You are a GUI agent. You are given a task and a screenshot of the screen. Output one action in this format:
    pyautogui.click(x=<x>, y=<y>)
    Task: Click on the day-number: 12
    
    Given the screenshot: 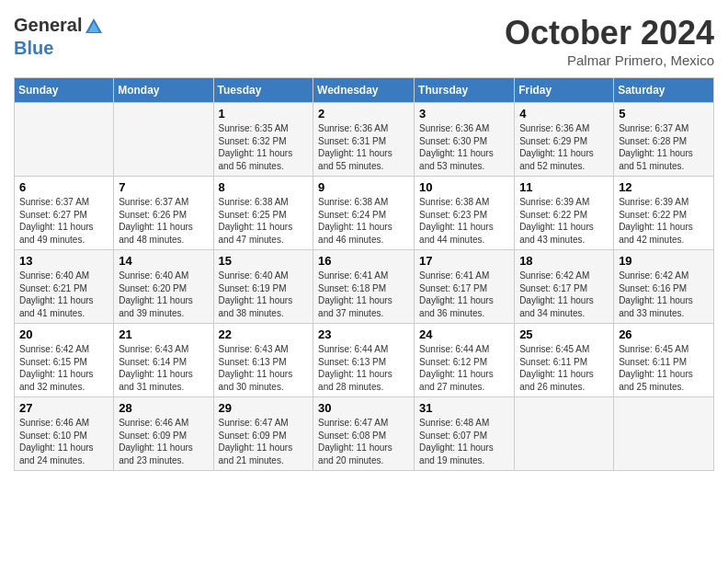 What is the action you would take?
    pyautogui.click(x=664, y=188)
    